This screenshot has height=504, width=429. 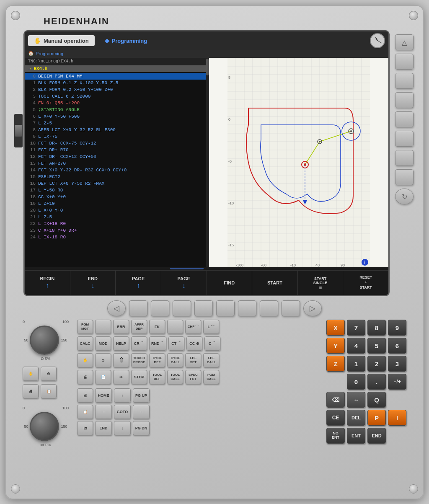 I want to click on stop-btn: STOP, so click(x=139, y=377).